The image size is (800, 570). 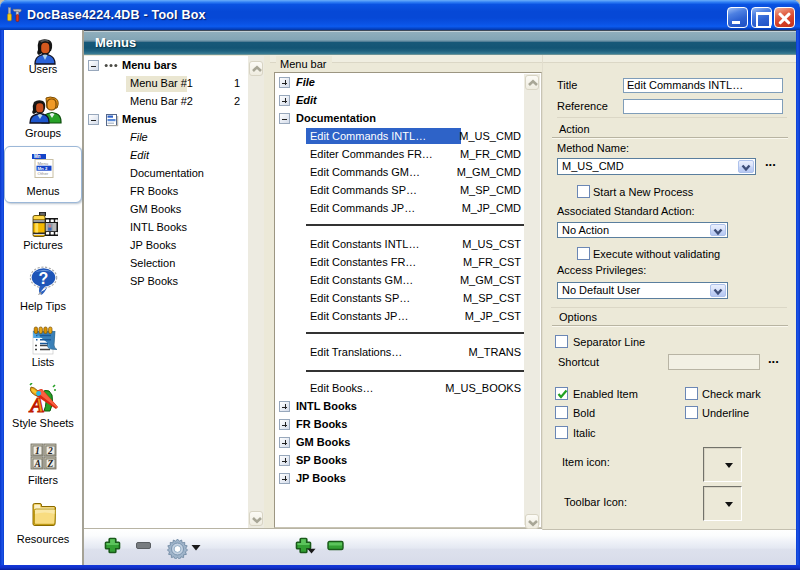 I want to click on svg-text: 2, so click(x=50, y=451).